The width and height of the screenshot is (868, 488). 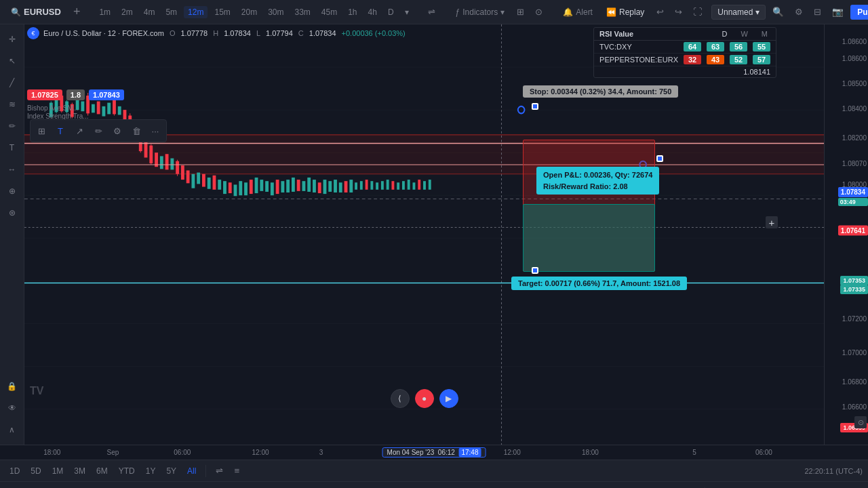 What do you see at coordinates (480, 12) in the screenshot?
I see `indicators-button: ƒ Indicators ▾` at bounding box center [480, 12].